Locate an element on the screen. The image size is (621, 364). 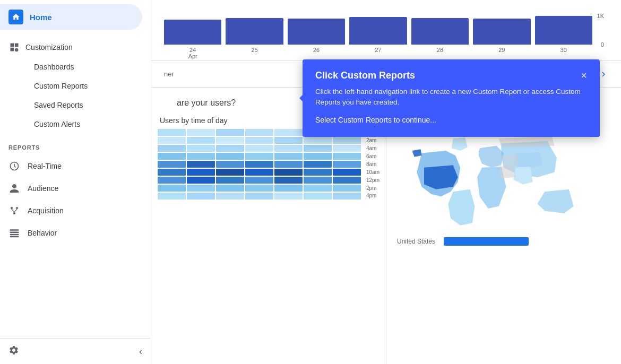
sidebar-item-customization: Customization is located at coordinates (75, 47).